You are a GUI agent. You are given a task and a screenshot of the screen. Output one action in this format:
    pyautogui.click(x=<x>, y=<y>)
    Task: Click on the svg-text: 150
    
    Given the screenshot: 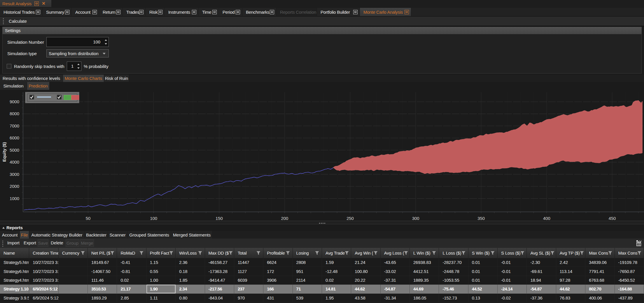 What is the action you would take?
    pyautogui.click(x=219, y=218)
    